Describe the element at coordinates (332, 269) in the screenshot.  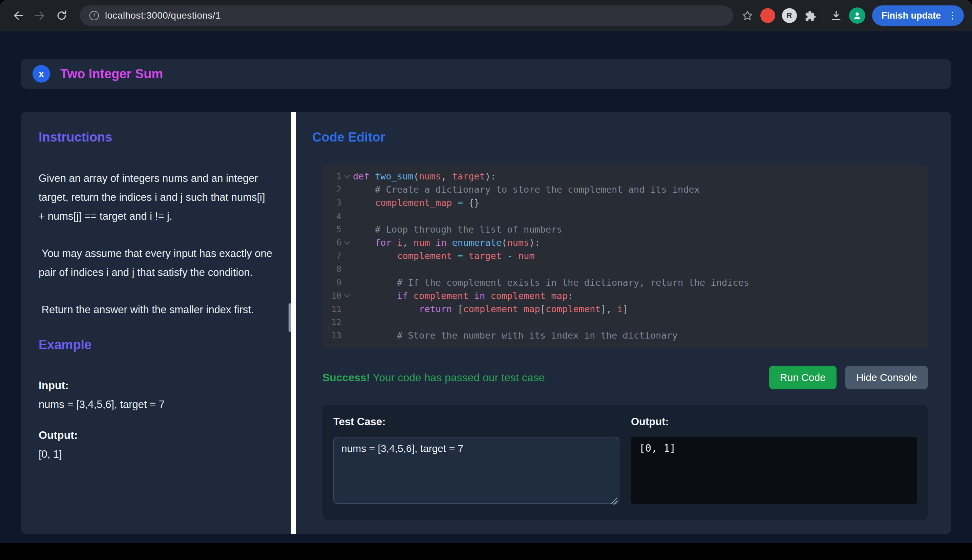
I see `line-number: 8` at that location.